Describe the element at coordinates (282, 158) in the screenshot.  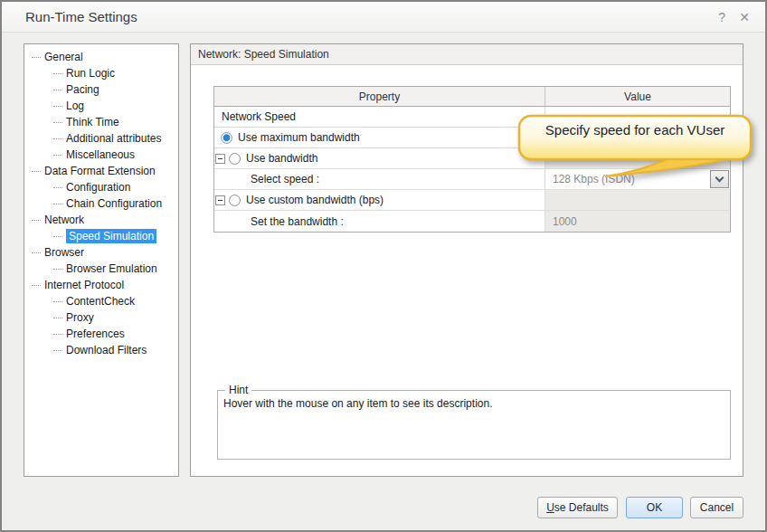
I see `radio-label-use-bandwidth: Use bandwidth` at that location.